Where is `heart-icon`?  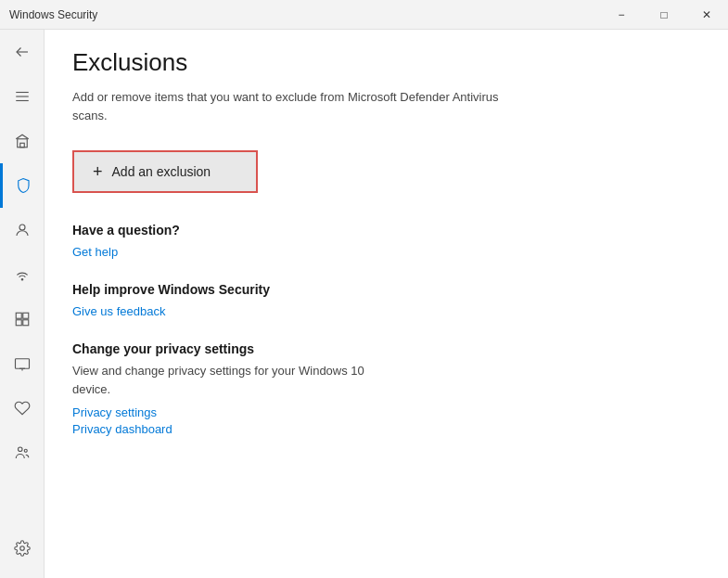 heart-icon is located at coordinates (22, 408).